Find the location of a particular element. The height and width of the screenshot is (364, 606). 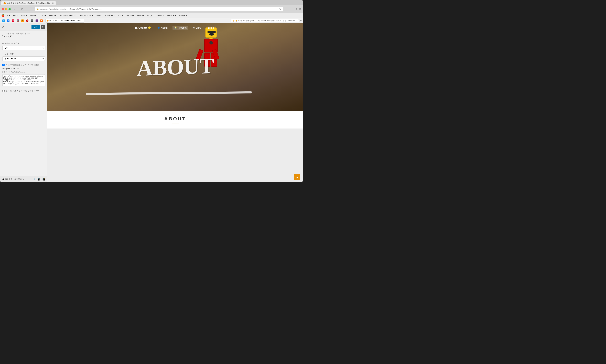

cmd-menu: ⌘ ▾ is located at coordinates (8, 15).